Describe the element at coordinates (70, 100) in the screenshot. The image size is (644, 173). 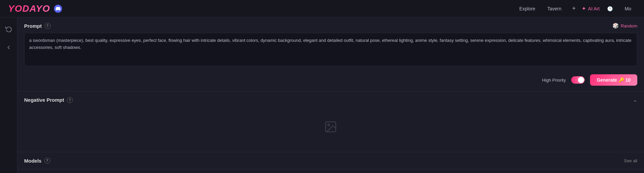
I see `negative-prompt-help-icon: ?` at that location.